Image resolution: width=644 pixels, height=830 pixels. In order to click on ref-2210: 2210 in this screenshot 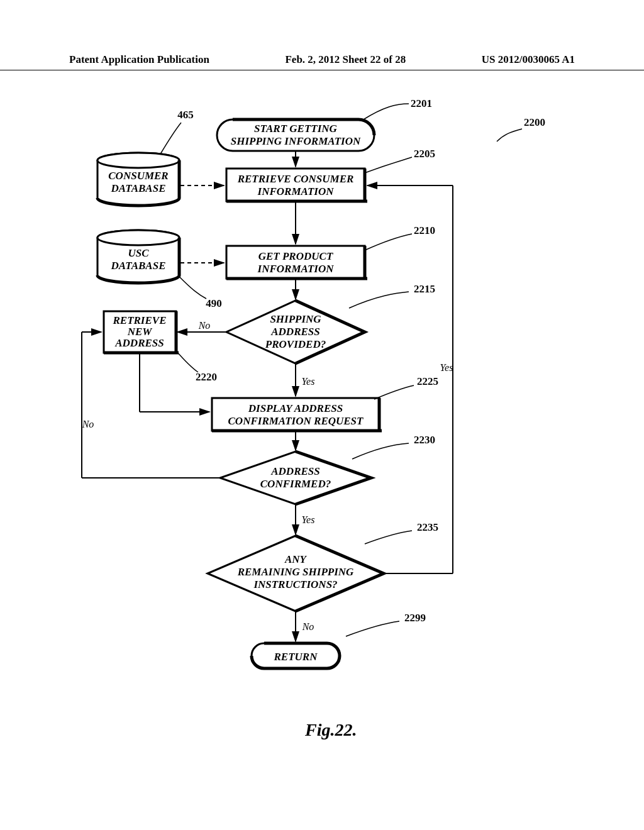, I will do `click(425, 230)`.